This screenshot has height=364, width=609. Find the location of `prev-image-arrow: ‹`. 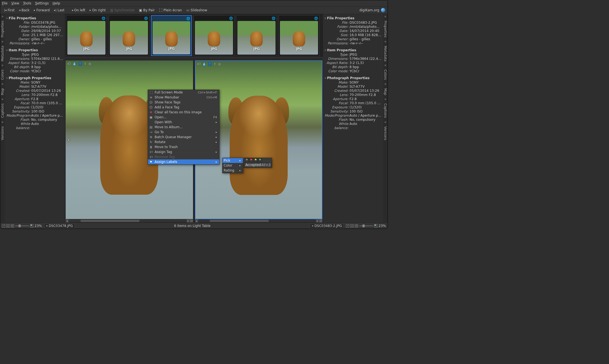

prev-image-arrow: ‹ is located at coordinates (69, 140).